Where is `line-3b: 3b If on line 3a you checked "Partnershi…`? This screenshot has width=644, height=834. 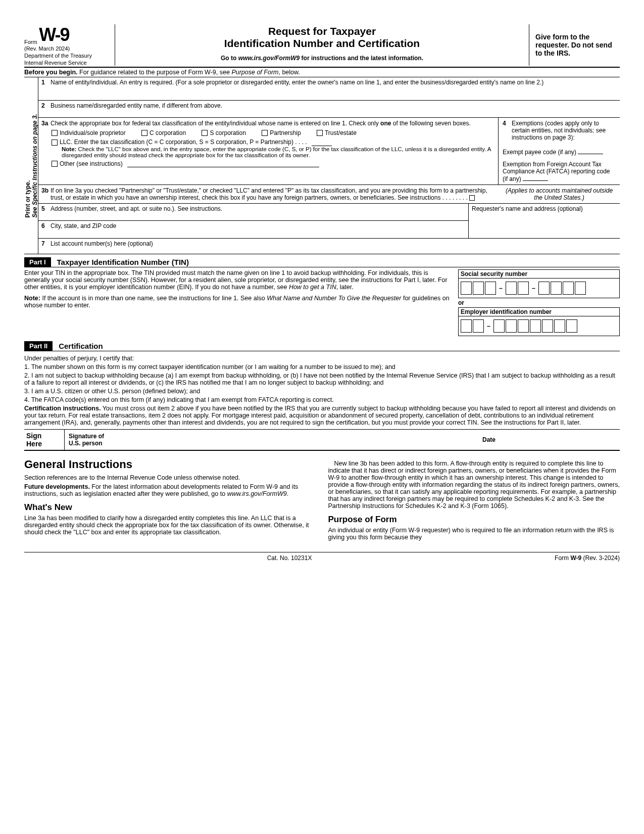 line-3b: 3b If on line 3a you checked "Partnershi… is located at coordinates (269, 194).